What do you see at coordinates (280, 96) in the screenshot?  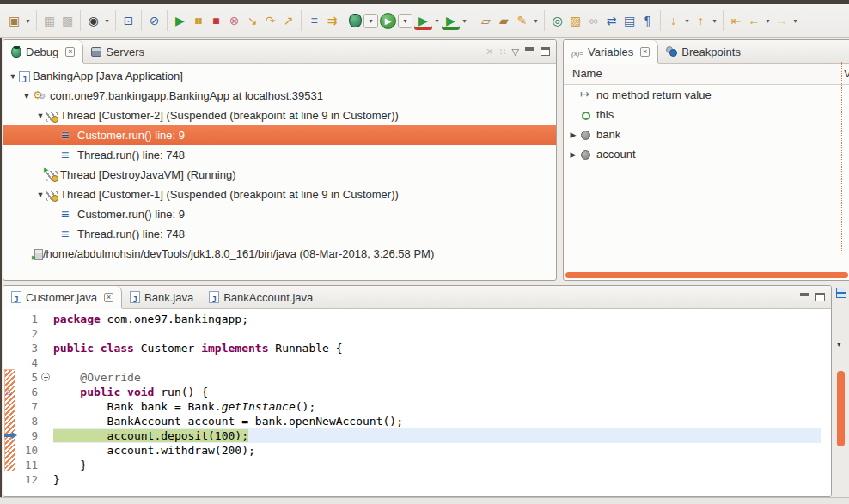 I see `debug-tree-row: ▼com.one97.bankingapp.BankingApp at loca…` at bounding box center [280, 96].